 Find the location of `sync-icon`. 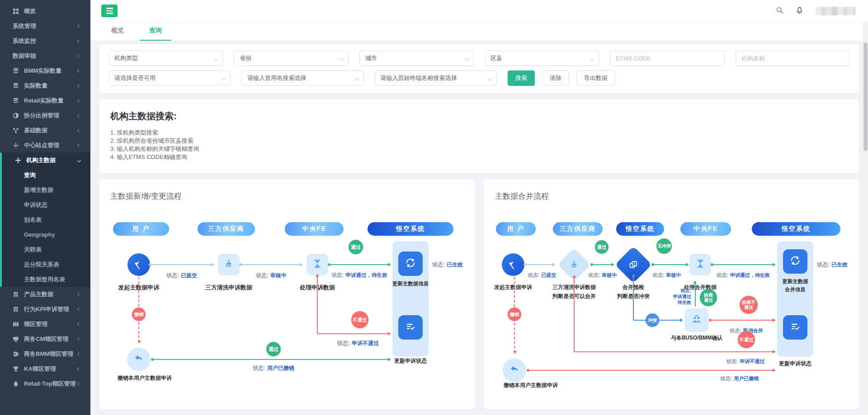

sync-icon is located at coordinates (410, 264).